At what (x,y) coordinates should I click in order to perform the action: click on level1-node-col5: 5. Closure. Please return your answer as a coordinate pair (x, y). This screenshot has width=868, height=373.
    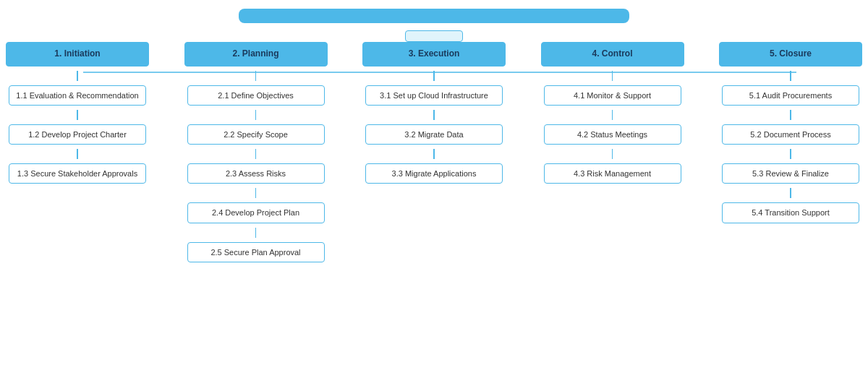
    Looking at the image, I should click on (791, 54).